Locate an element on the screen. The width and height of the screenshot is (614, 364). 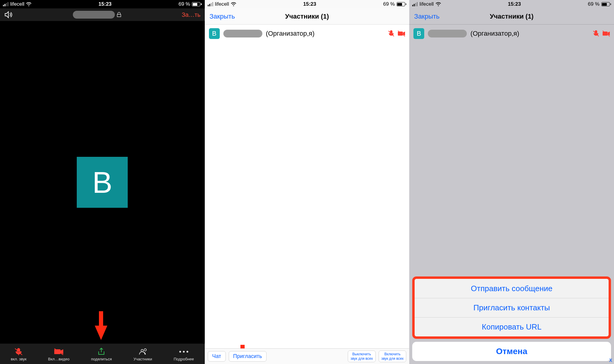
more-label: Подробнее is located at coordinates (183, 359).